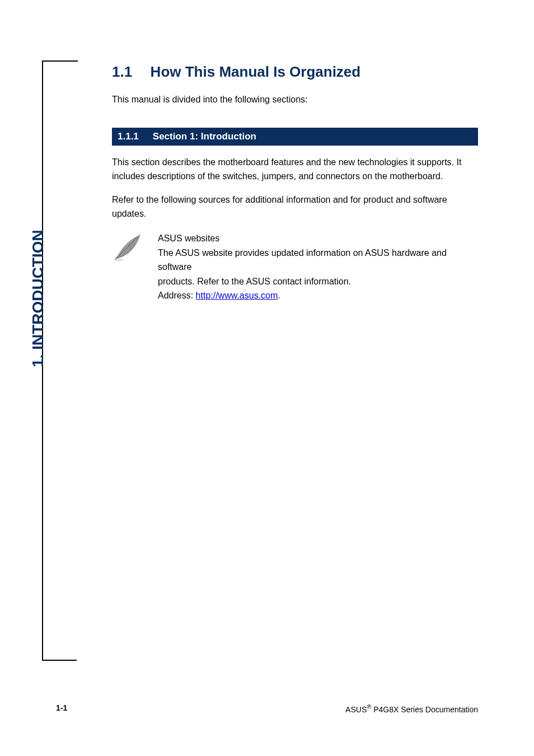 Image resolution: width=534 pixels, height=756 pixels. Describe the element at coordinates (177, 296) in the screenshot. I see `note-line-4-prefix: Address:` at that location.